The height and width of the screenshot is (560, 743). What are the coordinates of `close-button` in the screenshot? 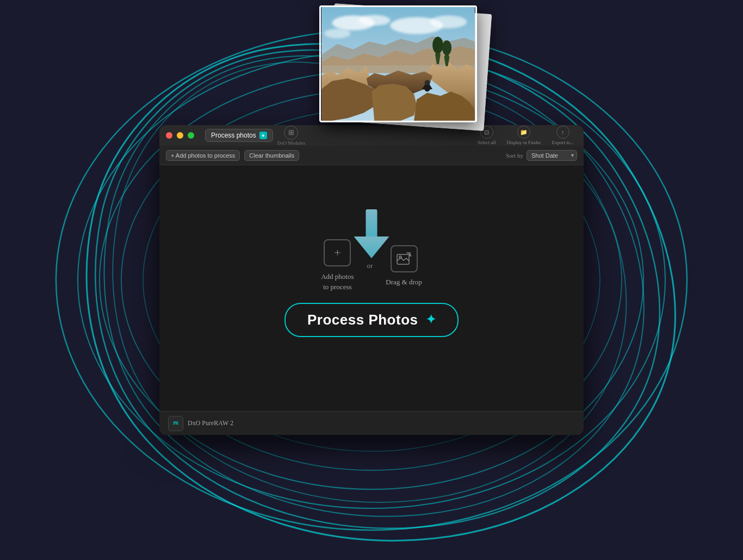 It's located at (169, 135).